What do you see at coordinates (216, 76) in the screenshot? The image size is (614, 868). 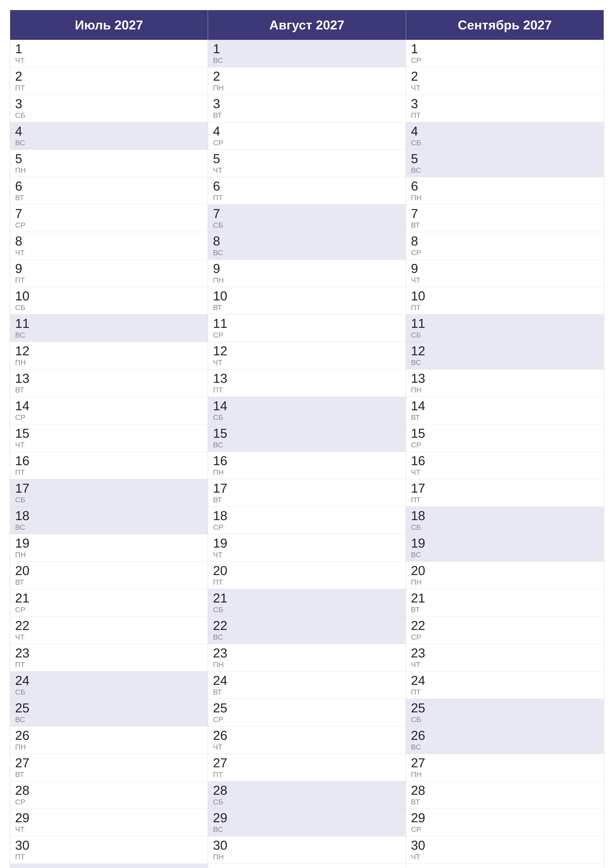 I see `day-number: 2` at bounding box center [216, 76].